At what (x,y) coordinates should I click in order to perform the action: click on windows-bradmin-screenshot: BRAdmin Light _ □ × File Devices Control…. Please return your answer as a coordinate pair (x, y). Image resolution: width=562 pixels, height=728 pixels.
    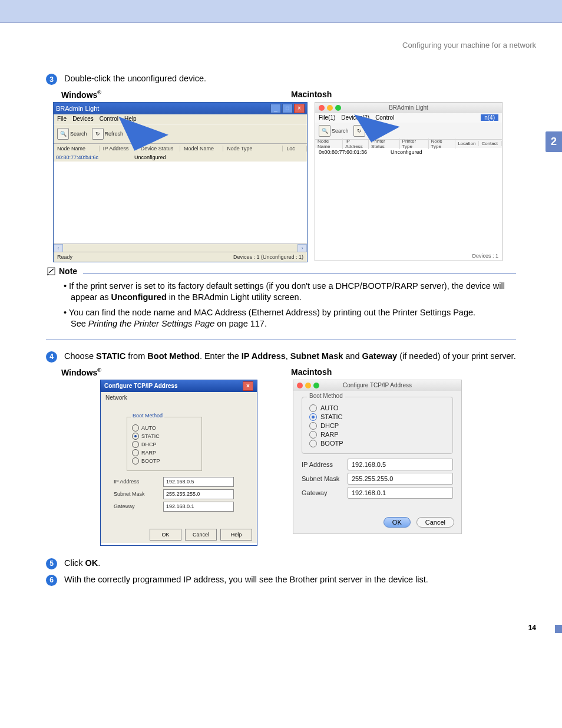
    Looking at the image, I should click on (180, 182).